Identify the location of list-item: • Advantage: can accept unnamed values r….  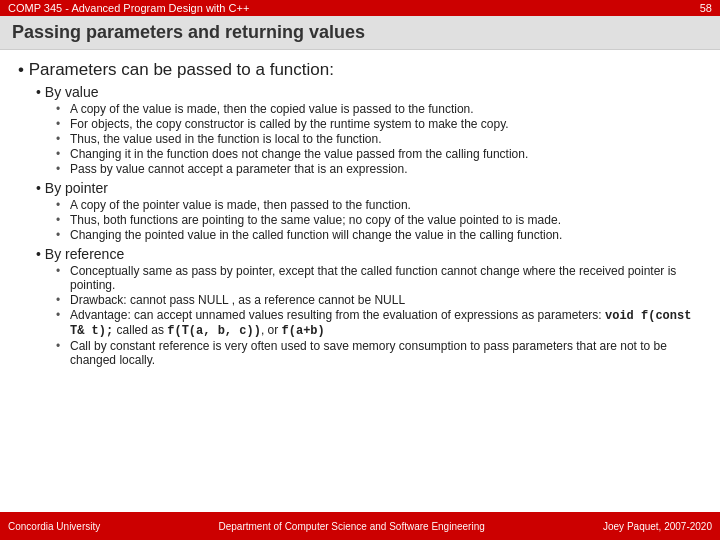
(379, 323).